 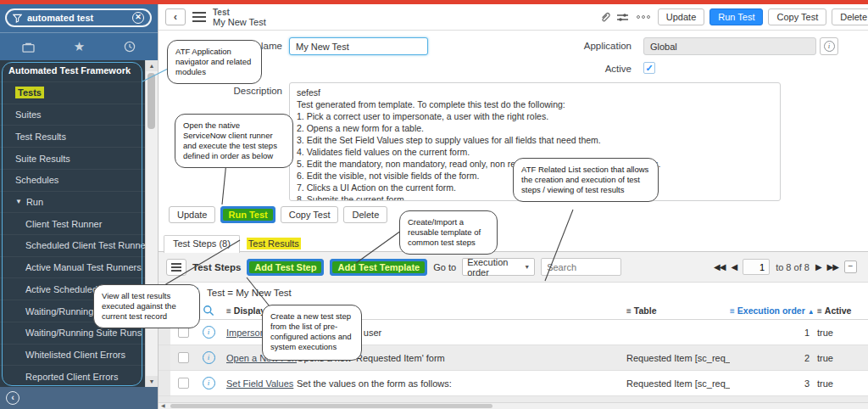 What do you see at coordinates (278, 215) in the screenshot?
I see `form-buttons: Update Run Test Copy Test Delete` at bounding box center [278, 215].